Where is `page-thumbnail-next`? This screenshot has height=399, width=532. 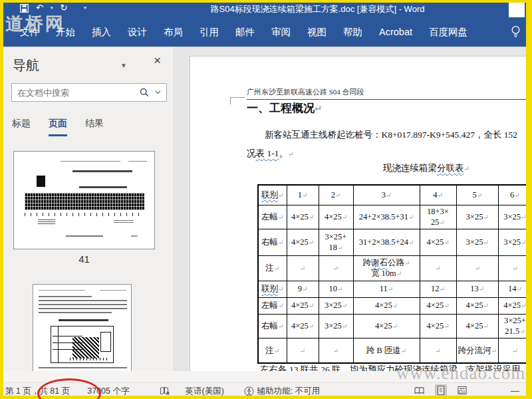 page-thumbnail-next is located at coordinates (82, 327).